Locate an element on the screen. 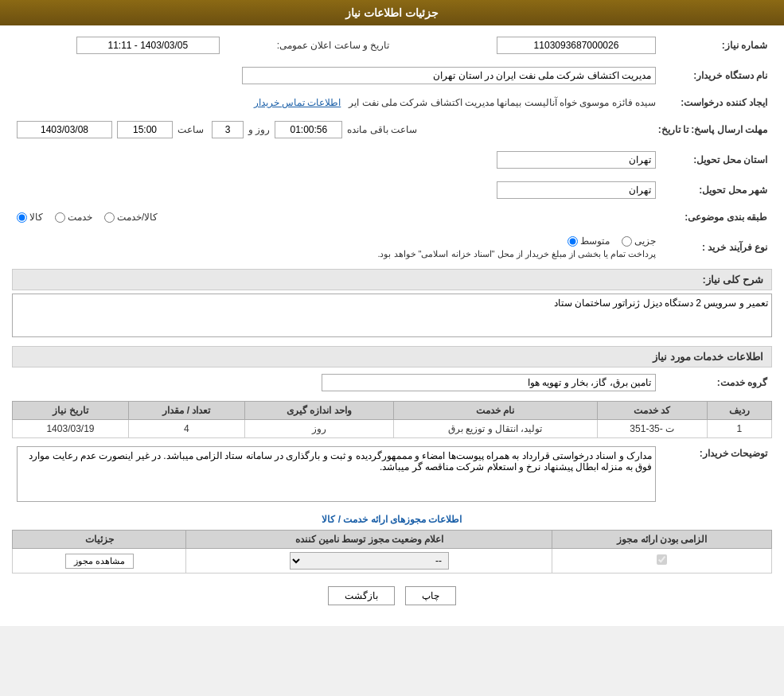  delivery-province-value-cell is located at coordinates (336, 160).